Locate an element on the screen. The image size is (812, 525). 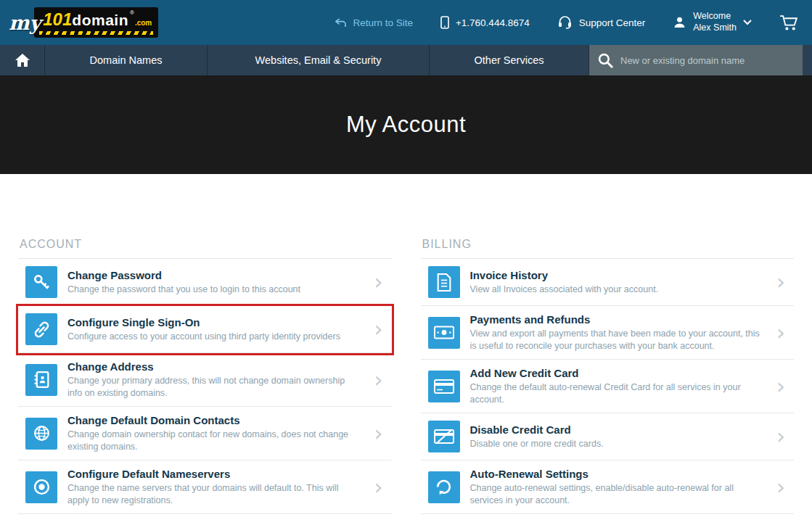
item-change-address: Change Address Change your primary addre… is located at coordinates (205, 380).